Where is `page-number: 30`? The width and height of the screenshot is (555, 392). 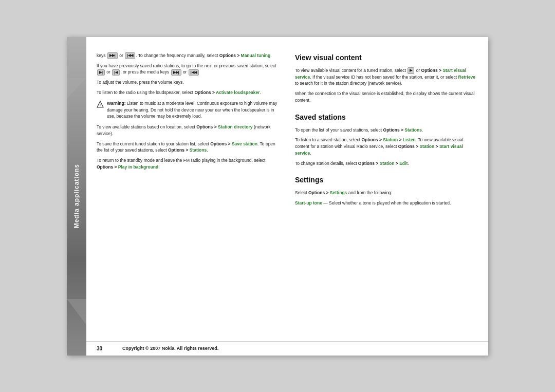
page-number: 30 is located at coordinates (104, 348).